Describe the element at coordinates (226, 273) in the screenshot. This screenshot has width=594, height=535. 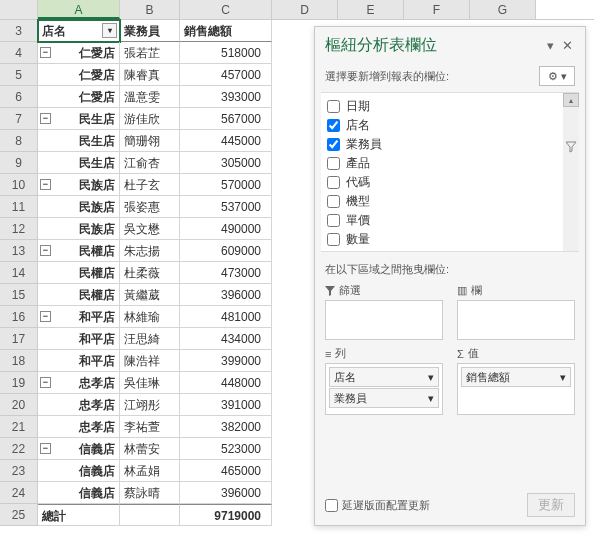
I see `cell: 473000` at that location.